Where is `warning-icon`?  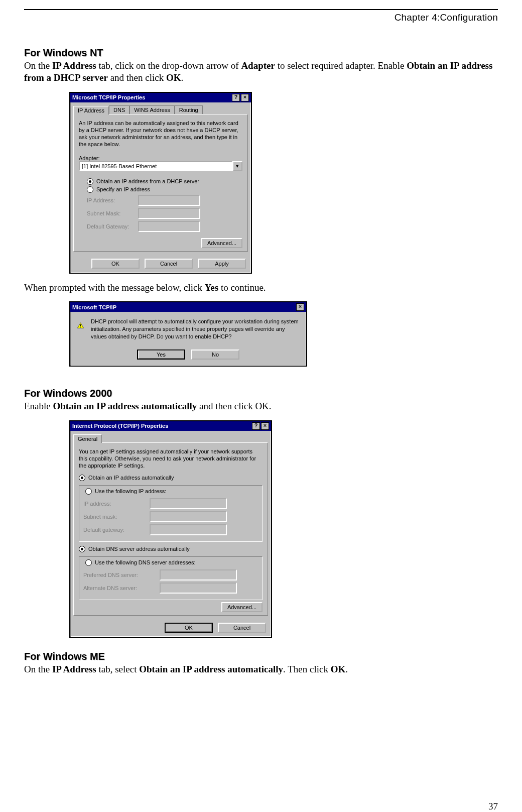 warning-icon is located at coordinates (80, 325).